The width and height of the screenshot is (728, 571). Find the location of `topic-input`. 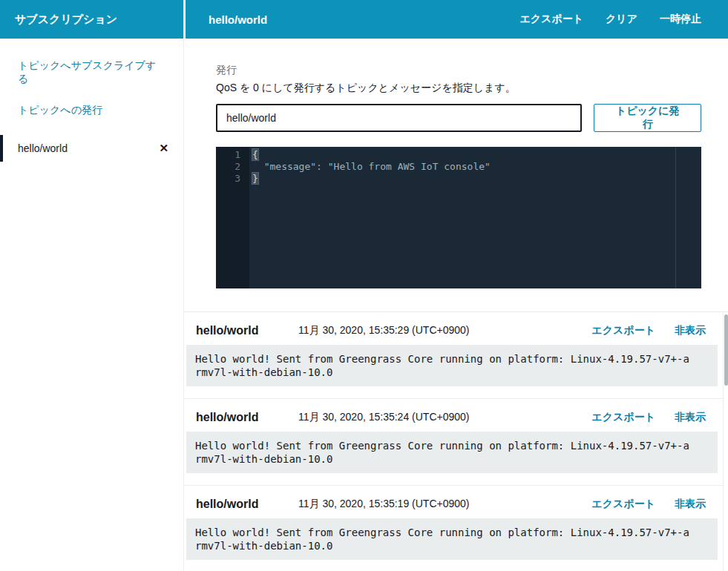

topic-input is located at coordinates (399, 118).